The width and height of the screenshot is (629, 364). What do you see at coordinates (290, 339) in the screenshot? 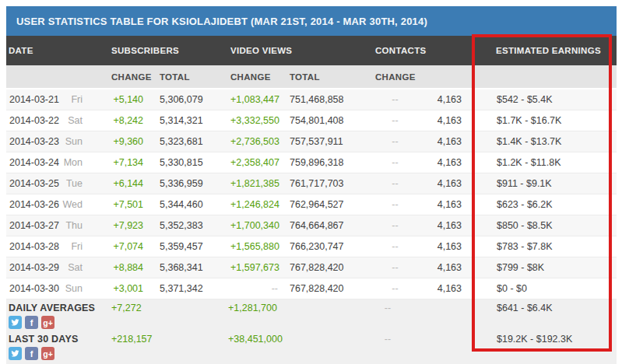
I see `summary-views-change: +38,451,000` at bounding box center [290, 339].